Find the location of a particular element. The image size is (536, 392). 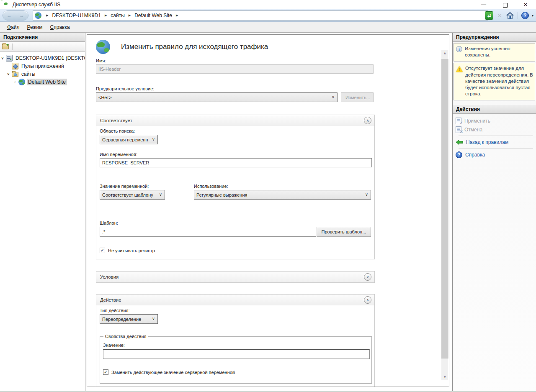

conditions-section: Условия ∨ is located at coordinates (235, 277).